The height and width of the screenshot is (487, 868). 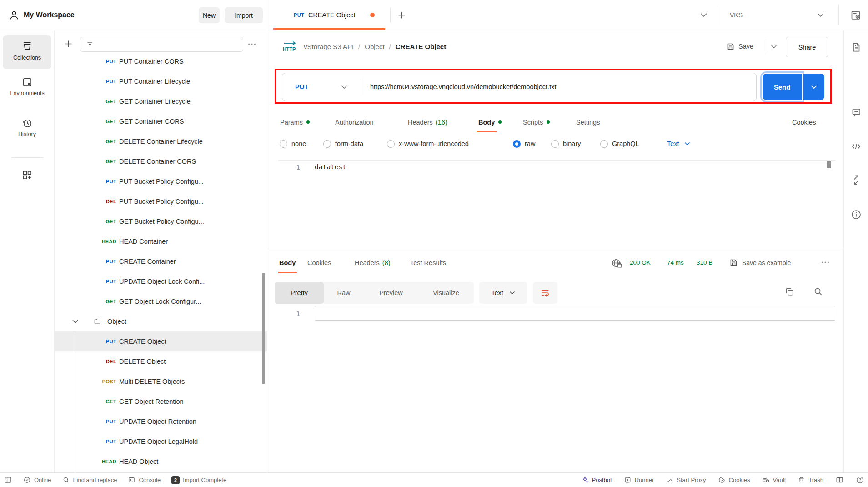 What do you see at coordinates (821, 15) in the screenshot?
I see `environment-chevron-icon` at bounding box center [821, 15].